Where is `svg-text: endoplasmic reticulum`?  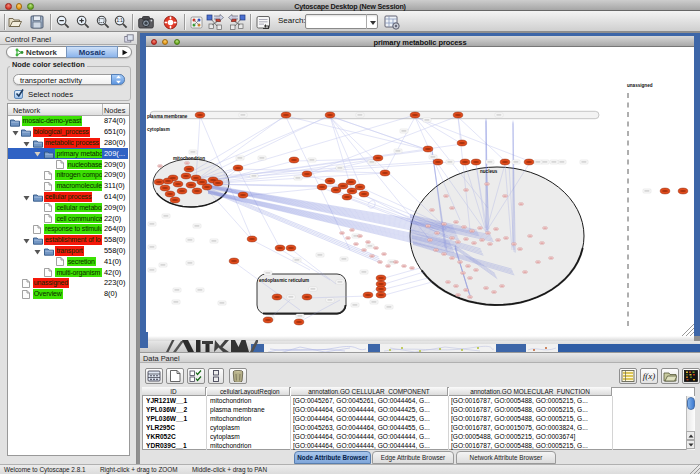 svg-text: endoplasmic reticulum is located at coordinates (284, 280).